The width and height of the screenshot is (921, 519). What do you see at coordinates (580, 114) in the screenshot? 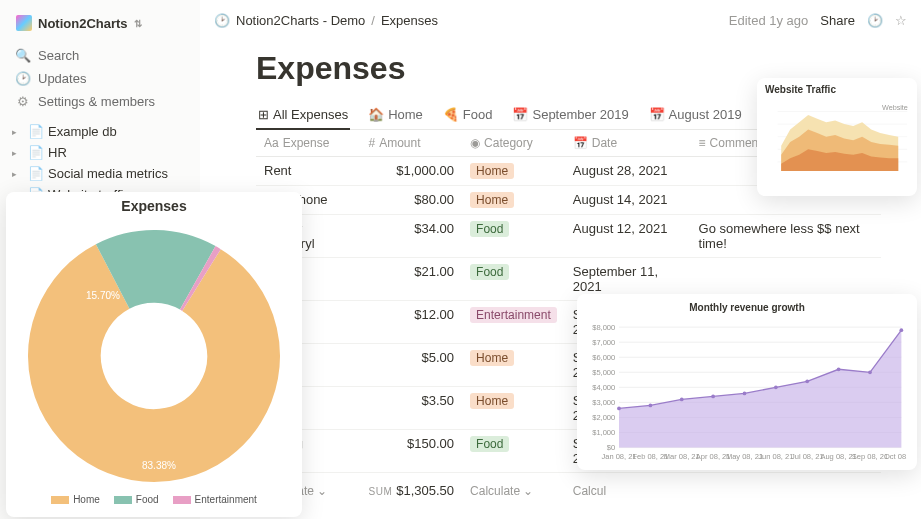
I see `tab-label: September 2019` at bounding box center [580, 114].